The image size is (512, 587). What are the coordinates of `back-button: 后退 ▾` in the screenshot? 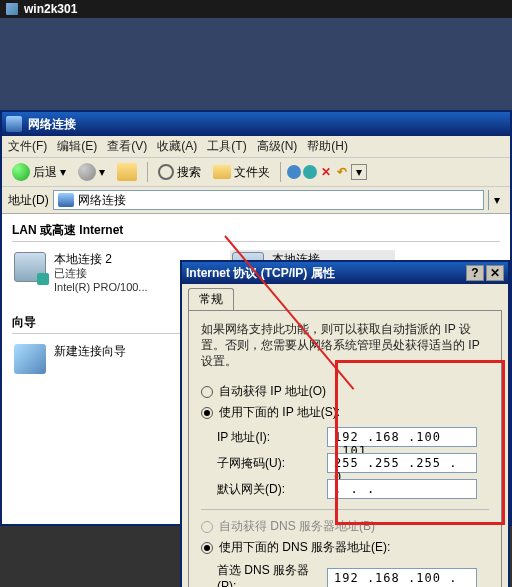 It's located at (39, 172).